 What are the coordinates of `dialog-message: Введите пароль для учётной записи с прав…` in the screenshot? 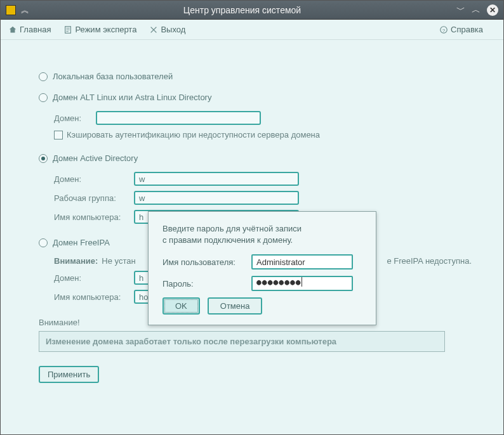 It's located at (262, 235).